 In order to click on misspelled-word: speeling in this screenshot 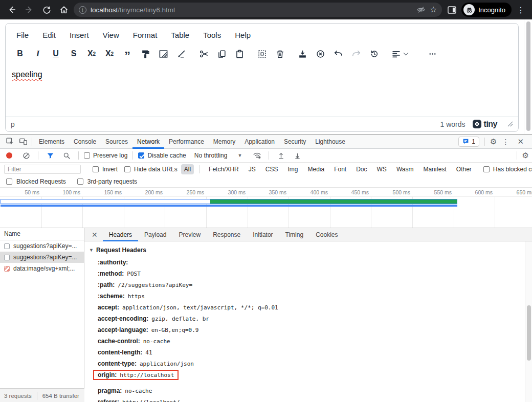, I will do `click(27, 75)`.